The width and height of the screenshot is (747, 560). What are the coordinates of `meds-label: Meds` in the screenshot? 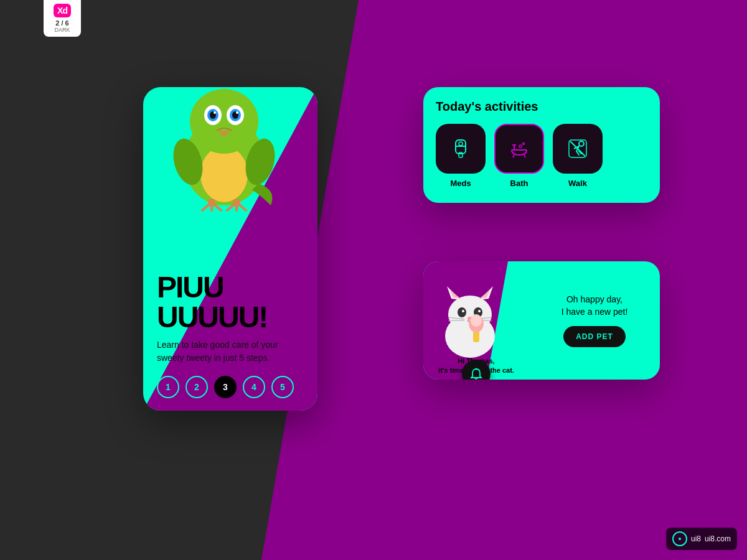 It's located at (461, 183).